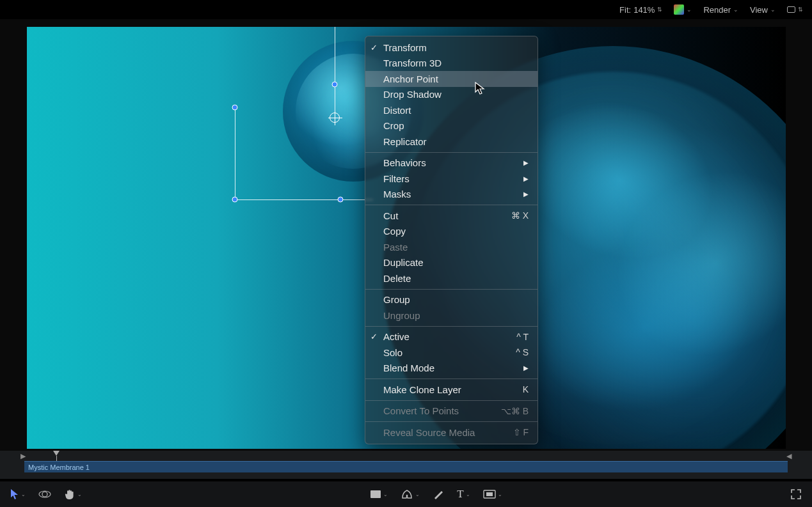 The image size is (812, 507). Describe the element at coordinates (411, 79) in the screenshot. I see `menu-item-label: Anchor Point` at that location.